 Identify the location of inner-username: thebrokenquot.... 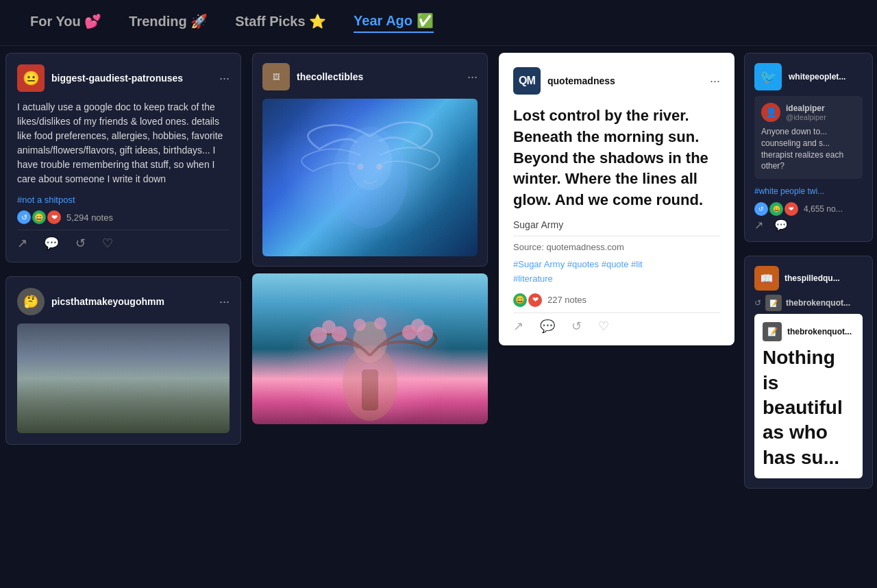
(819, 332).